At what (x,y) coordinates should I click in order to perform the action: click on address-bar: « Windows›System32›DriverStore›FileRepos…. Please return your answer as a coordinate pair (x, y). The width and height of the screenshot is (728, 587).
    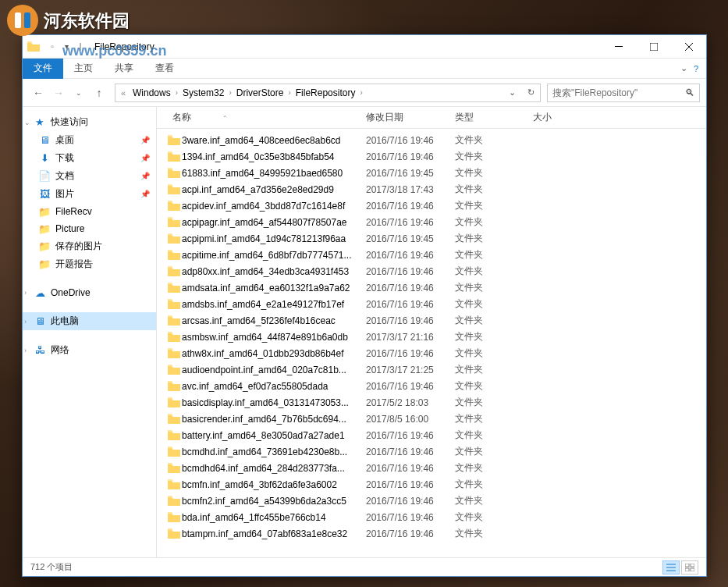
    Looking at the image, I should click on (328, 93).